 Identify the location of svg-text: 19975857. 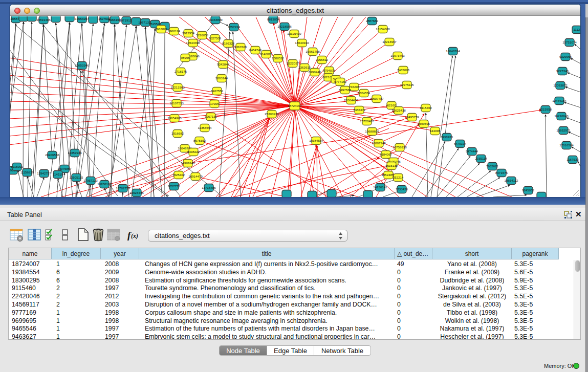
(64, 169).